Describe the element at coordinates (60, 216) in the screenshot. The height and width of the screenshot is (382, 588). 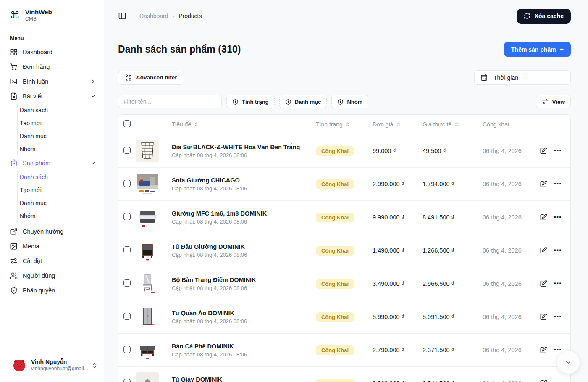
I see `sidebar-subitem-products-groups: Nhóm` at that location.